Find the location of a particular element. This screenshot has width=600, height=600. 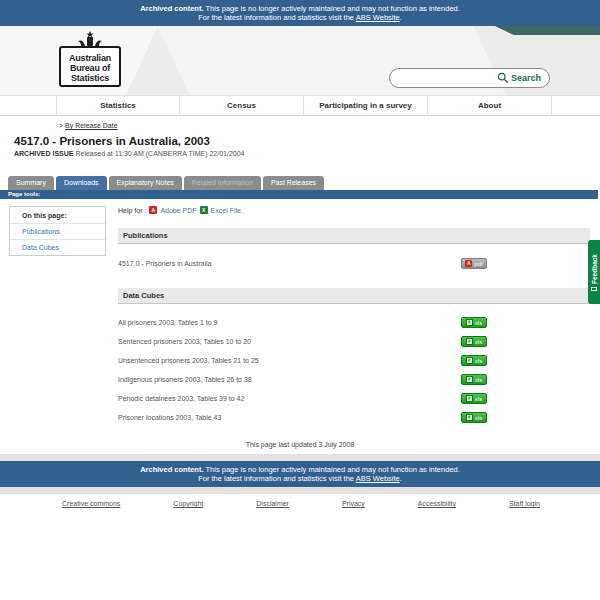

sidebar-item-publications: Publications is located at coordinates (58, 231).